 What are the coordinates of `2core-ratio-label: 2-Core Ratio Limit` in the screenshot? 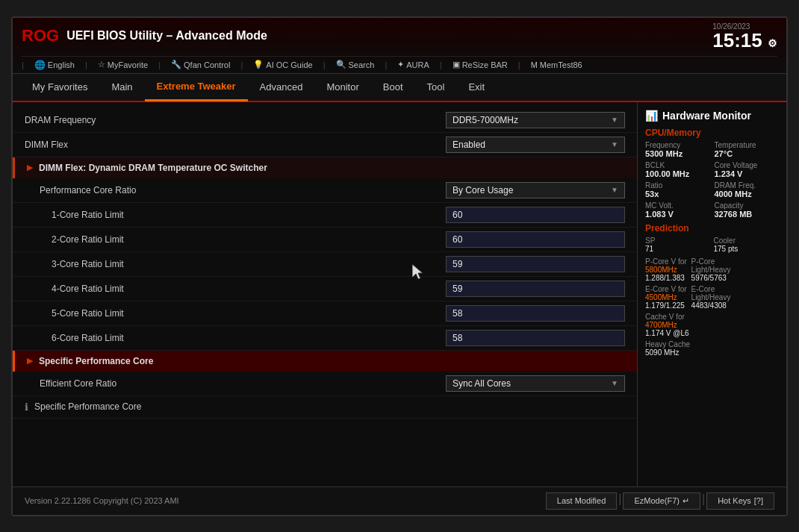 It's located at (235, 240).